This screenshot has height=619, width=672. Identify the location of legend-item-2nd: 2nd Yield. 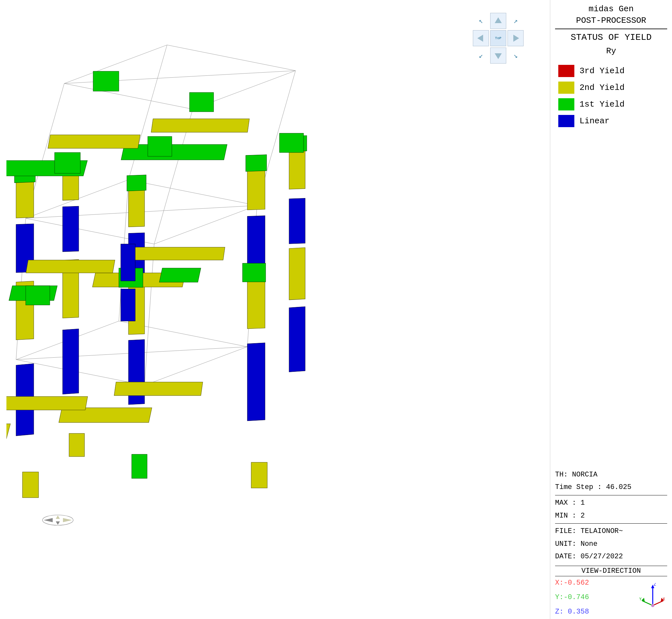
(613, 88).